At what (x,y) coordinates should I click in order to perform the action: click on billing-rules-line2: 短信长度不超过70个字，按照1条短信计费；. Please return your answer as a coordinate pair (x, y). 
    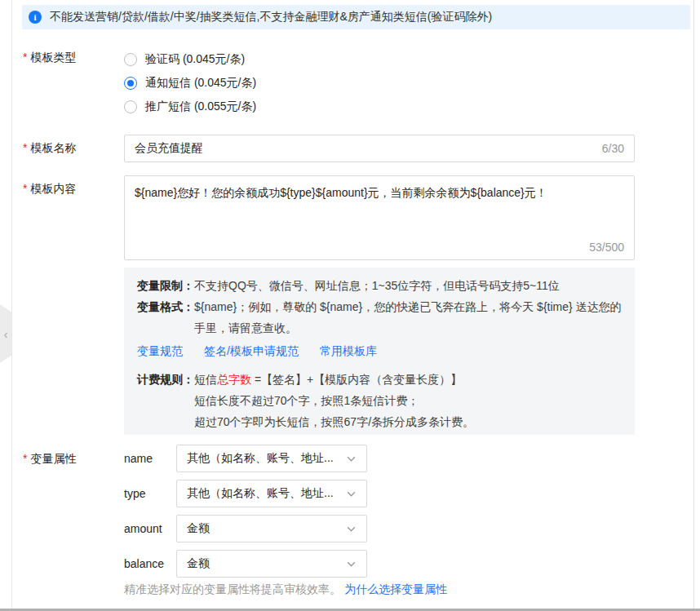
    Looking at the image, I should click on (379, 401).